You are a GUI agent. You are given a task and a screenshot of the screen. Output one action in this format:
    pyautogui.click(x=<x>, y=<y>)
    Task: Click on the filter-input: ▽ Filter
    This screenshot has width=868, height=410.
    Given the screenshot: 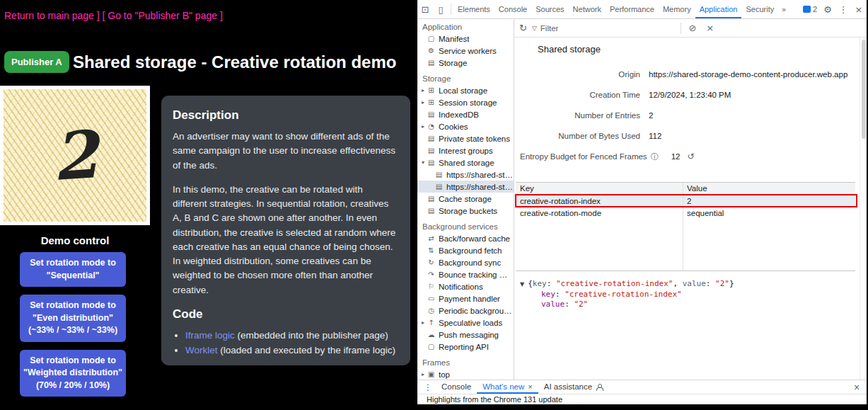 What is the action you would take?
    pyautogui.click(x=545, y=28)
    